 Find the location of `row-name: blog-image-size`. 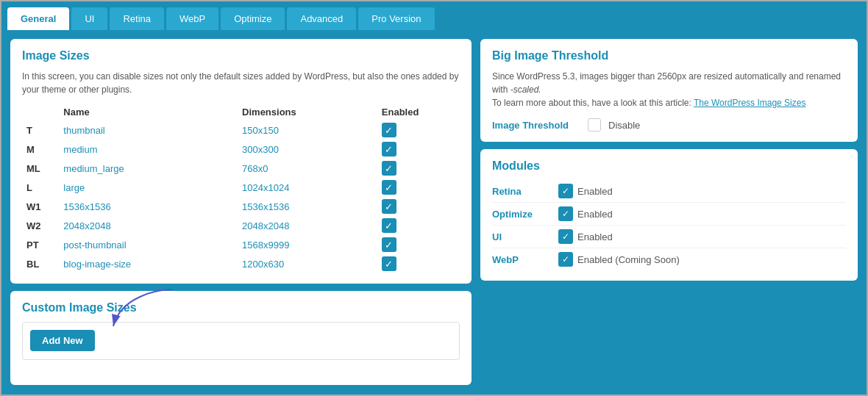

row-name: blog-image-size is located at coordinates (128, 264).